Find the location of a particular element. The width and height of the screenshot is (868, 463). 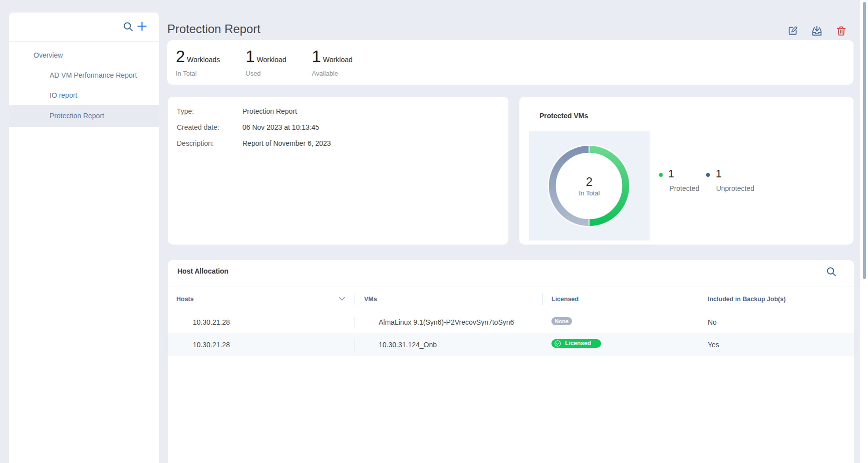

detail-row-created-date: Created date: 06 Nov 2023 at 10:13:45 is located at coordinates (343, 127).